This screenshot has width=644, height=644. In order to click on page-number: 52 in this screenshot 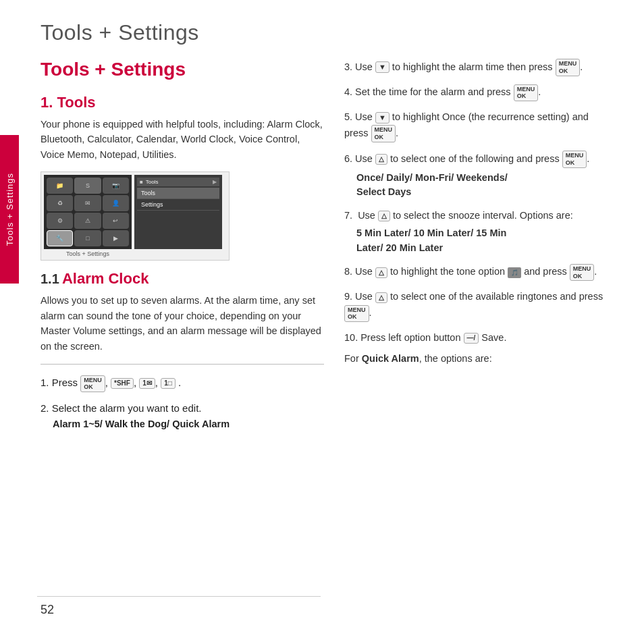, I will do `click(47, 610)`.